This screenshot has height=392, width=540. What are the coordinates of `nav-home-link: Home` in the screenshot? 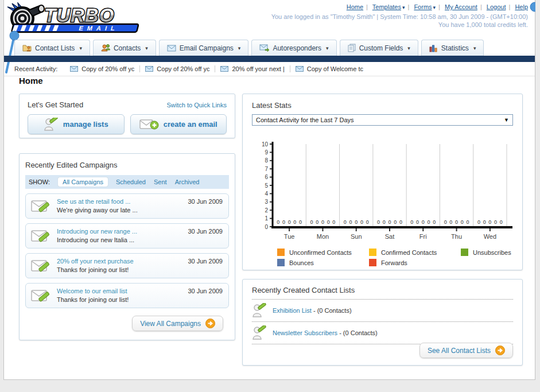 It's located at (355, 7).